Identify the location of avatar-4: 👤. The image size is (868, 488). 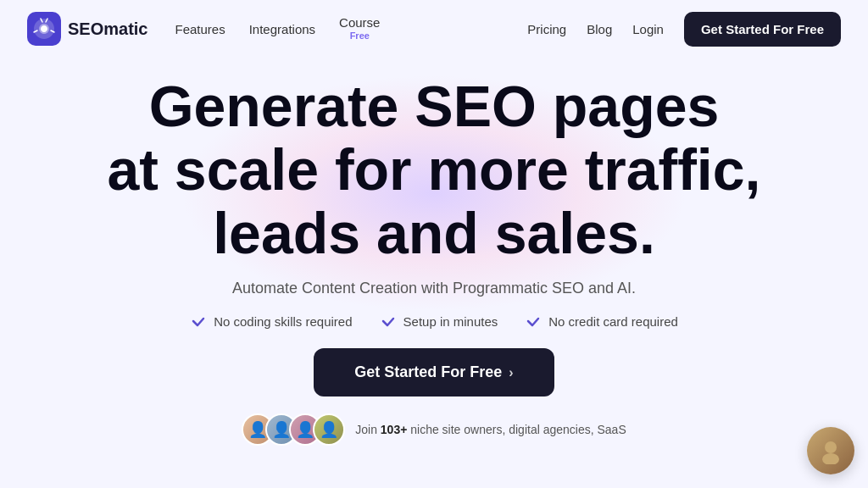
(329, 430).